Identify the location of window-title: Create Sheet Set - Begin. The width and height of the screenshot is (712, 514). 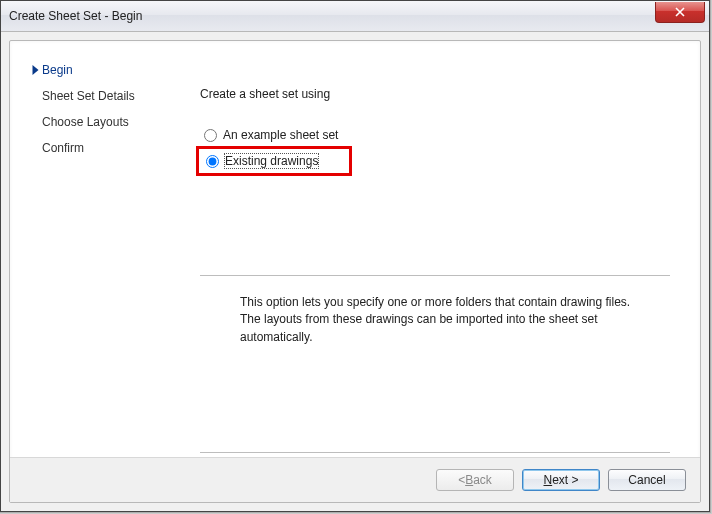
(76, 16).